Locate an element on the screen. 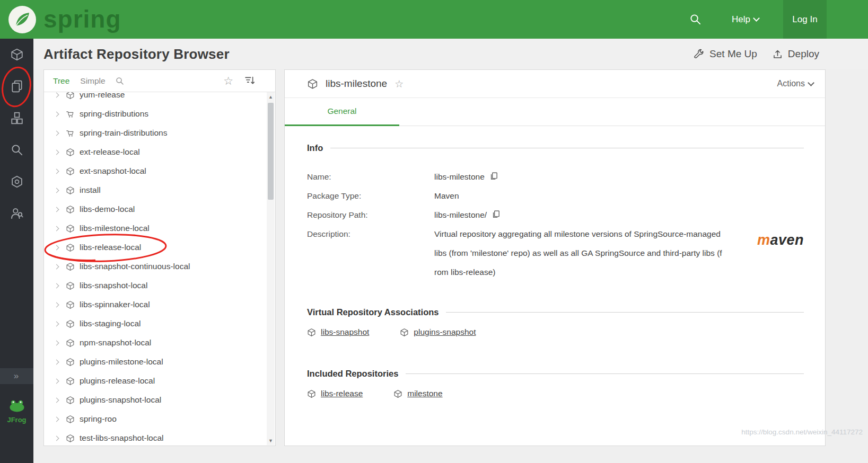  tree-item-label: libs-snapshot-local is located at coordinates (113, 286).